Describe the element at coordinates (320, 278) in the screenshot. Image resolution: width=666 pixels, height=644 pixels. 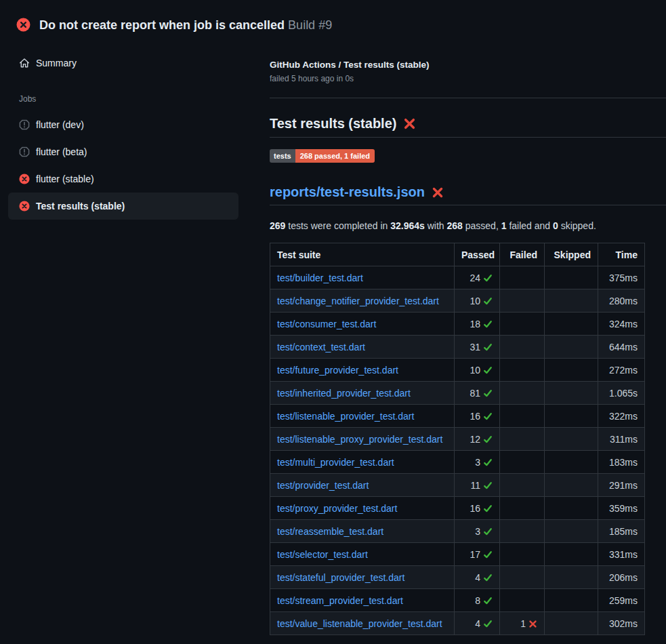
I see `test-suite-link: test/builder_test.dart` at that location.